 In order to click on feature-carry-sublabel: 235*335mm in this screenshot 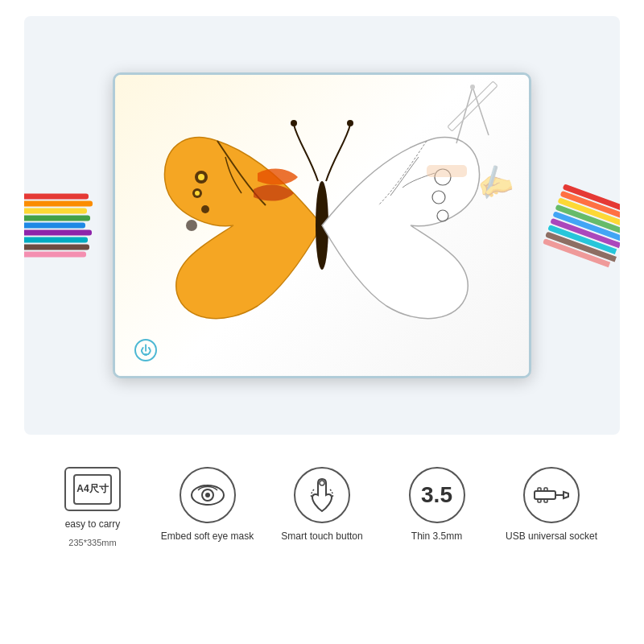, I will do `click(92, 543)`.